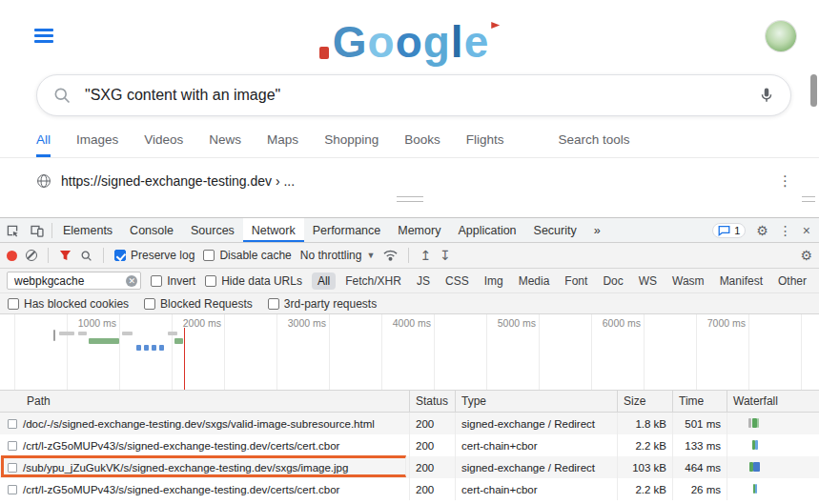  What do you see at coordinates (414, 95) in the screenshot?
I see `search-box` at bounding box center [414, 95].